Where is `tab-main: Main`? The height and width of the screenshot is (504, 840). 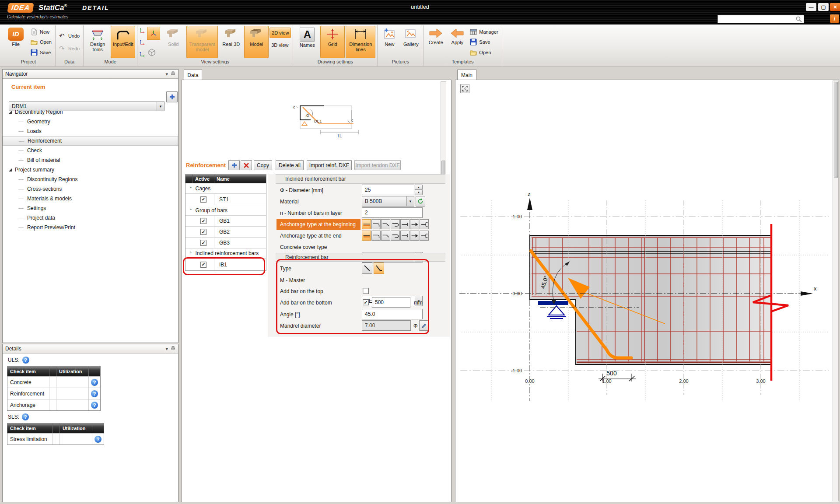
tab-main: Main is located at coordinates (467, 75).